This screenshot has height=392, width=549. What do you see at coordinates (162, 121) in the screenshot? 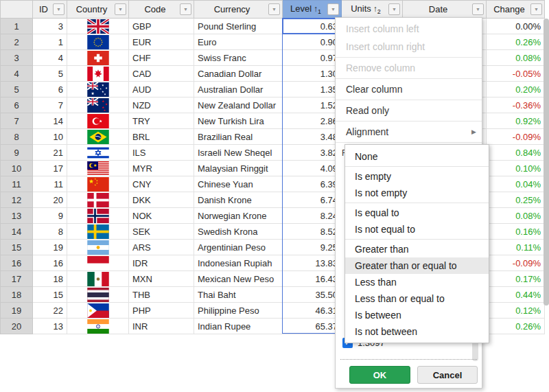
I see `cell-code: TRY` at bounding box center [162, 121].